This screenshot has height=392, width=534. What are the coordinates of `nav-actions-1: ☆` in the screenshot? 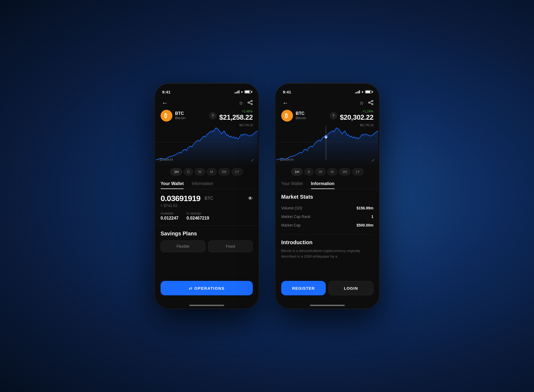 It's located at (246, 103).